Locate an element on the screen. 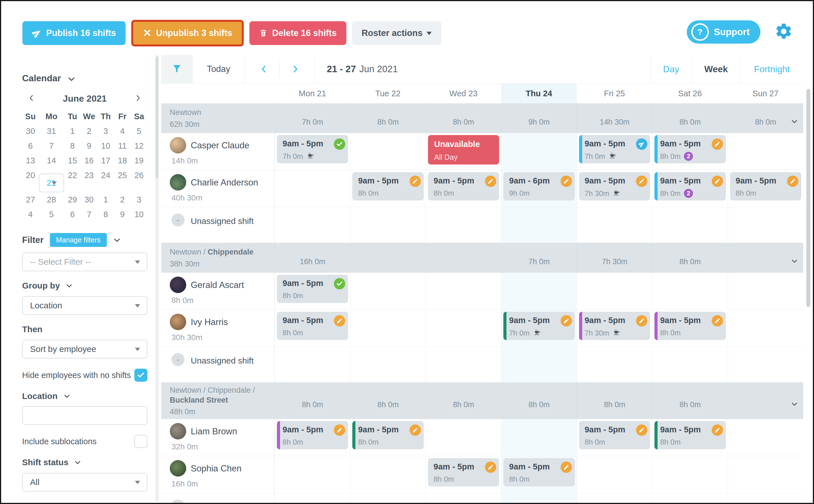 Image resolution: width=814 pixels, height=504 pixels. location-header: Location is located at coordinates (85, 396).